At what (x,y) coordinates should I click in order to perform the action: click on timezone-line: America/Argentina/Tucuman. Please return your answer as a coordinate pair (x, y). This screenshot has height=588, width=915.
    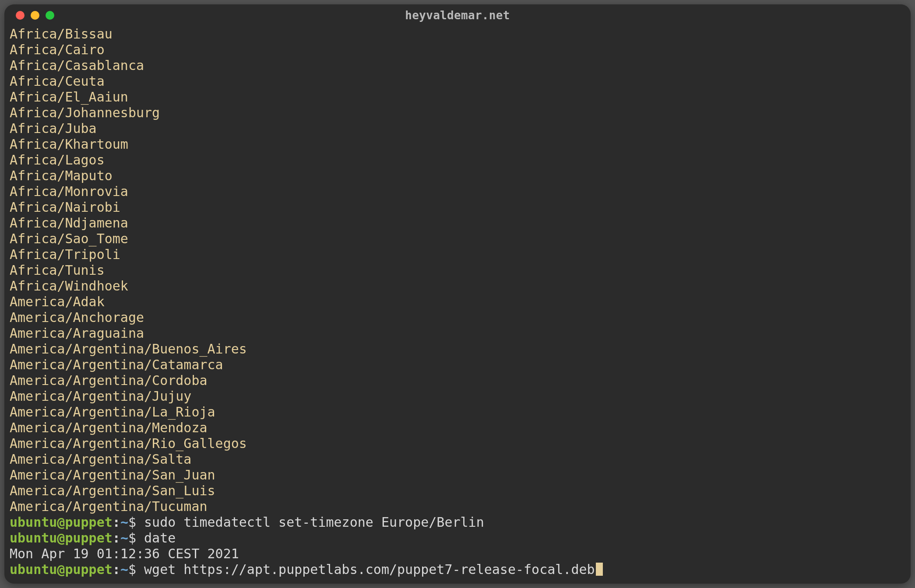
    Looking at the image, I should click on (458, 507).